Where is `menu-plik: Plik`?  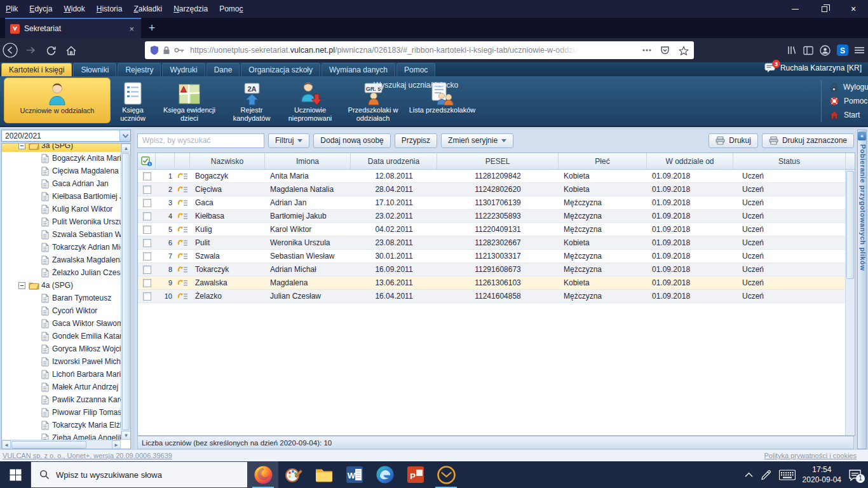 menu-plik: Plik is located at coordinates (11, 9).